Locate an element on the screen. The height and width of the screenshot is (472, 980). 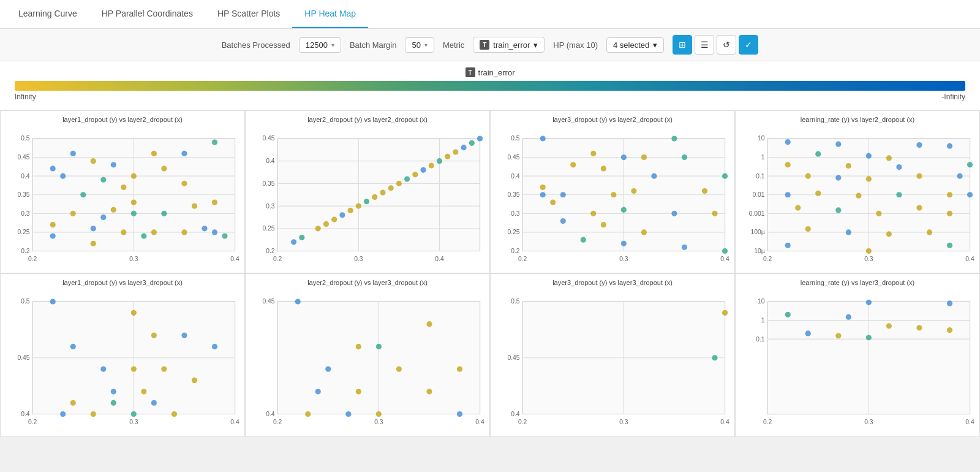
scatter-svg-1: 0.20.30.40.20.250.30.350.40.45 is located at coordinates (368, 202).